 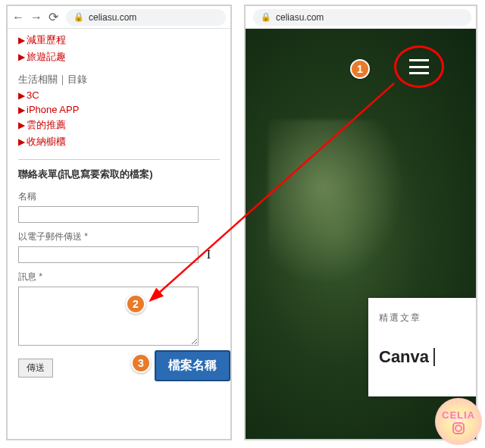 What do you see at coordinates (119, 159) in the screenshot?
I see `divider` at bounding box center [119, 159].